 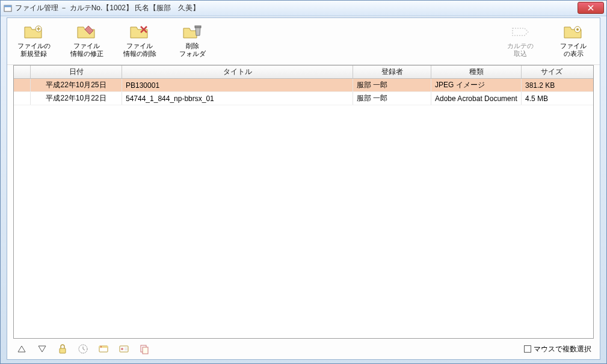 I want to click on folder-edit-icon, so click(x=87, y=32).